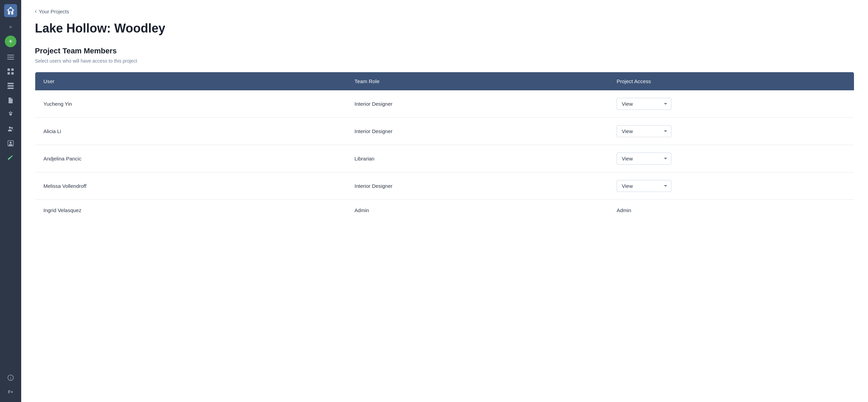  Describe the element at coordinates (11, 378) in the screenshot. I see `svg-text: i` at that location.